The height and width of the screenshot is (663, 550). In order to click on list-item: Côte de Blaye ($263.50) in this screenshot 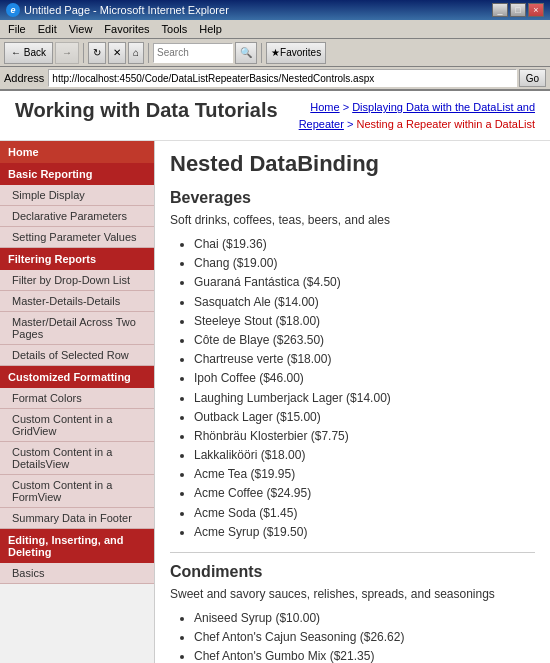, I will do `click(364, 340)`.